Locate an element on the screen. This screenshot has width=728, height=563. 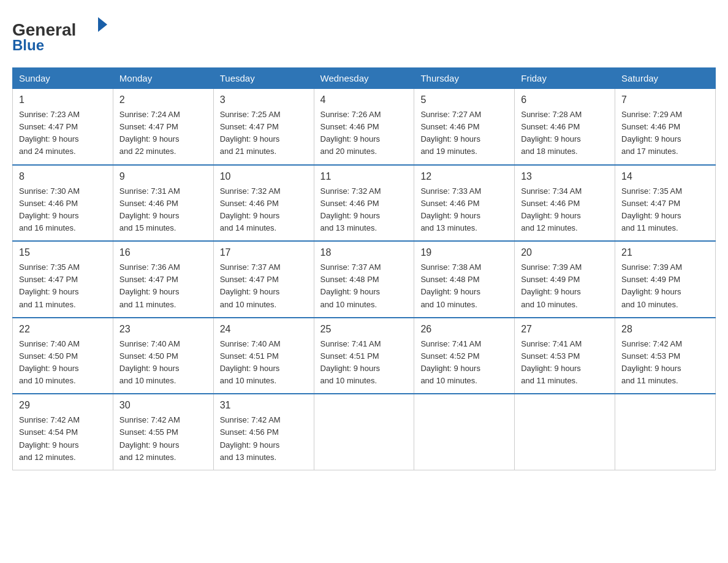
day-info: Sunrise: 7:42 AMSunset: 4:55 PMDaylight:… is located at coordinates (163, 439).